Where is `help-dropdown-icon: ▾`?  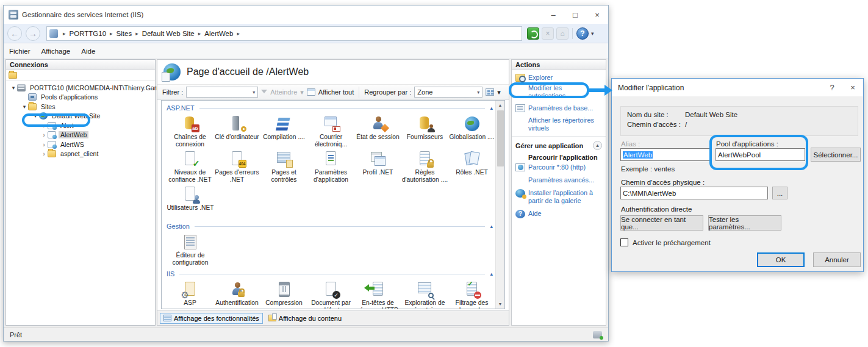
help-dropdown-icon: ▾ is located at coordinates (593, 34).